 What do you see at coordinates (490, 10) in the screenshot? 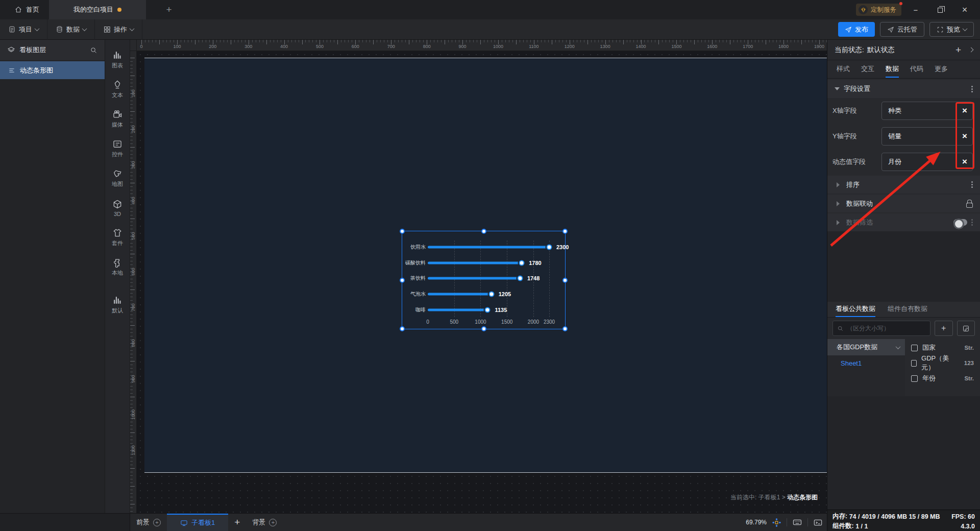
I see `titlebar: 首页 我的空白项目 + 定制服务 − ×` at bounding box center [490, 10].